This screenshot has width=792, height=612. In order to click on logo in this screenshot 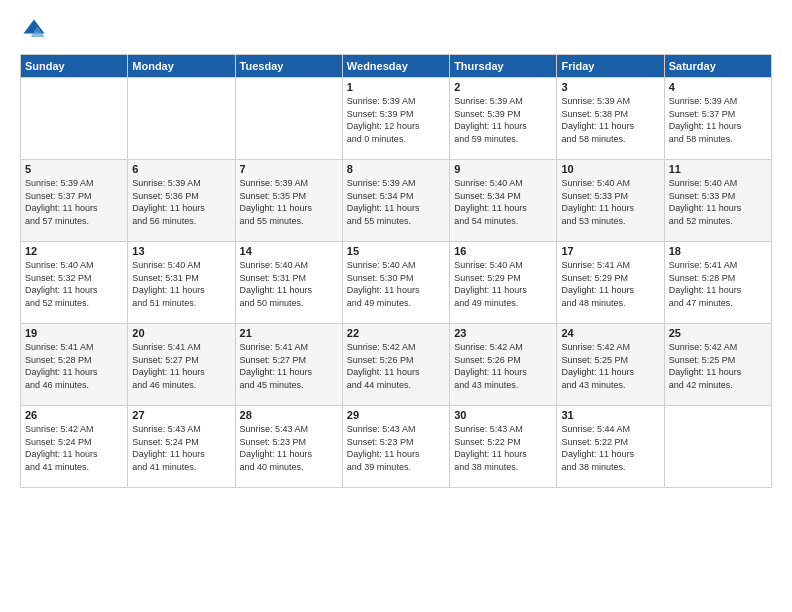, I will do `click(36, 30)`.